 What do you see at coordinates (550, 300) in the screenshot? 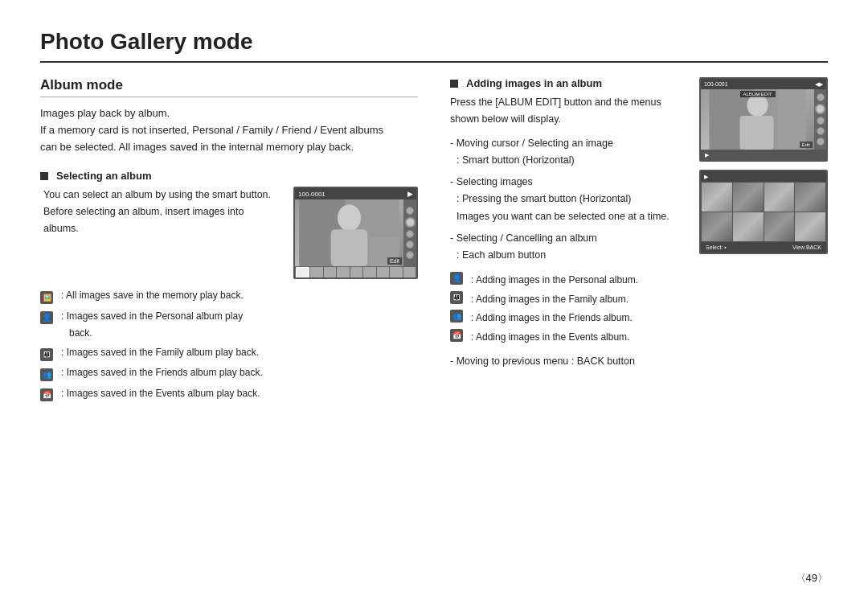
I see `album-icon-text-family: : Adding images in the Family album.` at bounding box center [550, 300].